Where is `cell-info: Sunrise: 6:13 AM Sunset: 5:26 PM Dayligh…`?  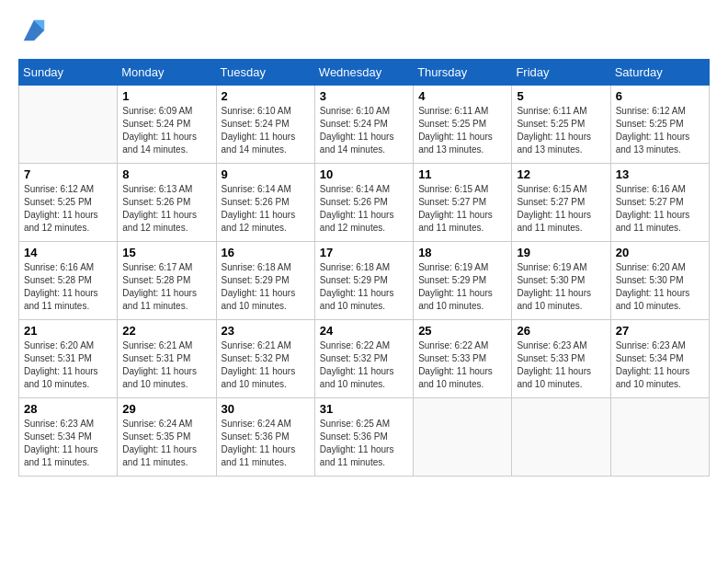 cell-info: Sunrise: 6:13 AM Sunset: 5:26 PM Dayligh… is located at coordinates (166, 209).